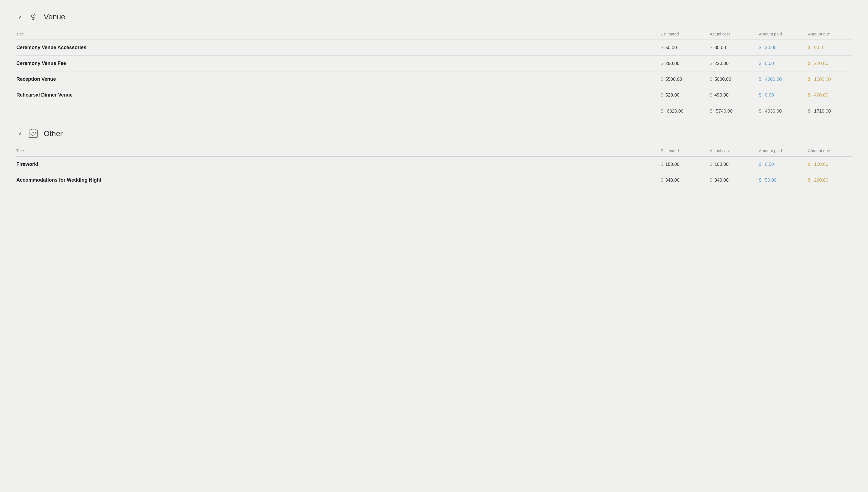  Describe the element at coordinates (818, 48) in the screenshot. I see `amount-due-value: 0.00` at that location.